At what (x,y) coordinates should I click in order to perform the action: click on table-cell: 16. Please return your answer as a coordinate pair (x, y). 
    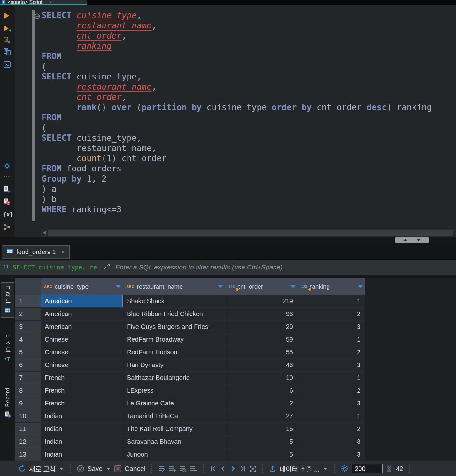
    Looking at the image, I should click on (261, 429).